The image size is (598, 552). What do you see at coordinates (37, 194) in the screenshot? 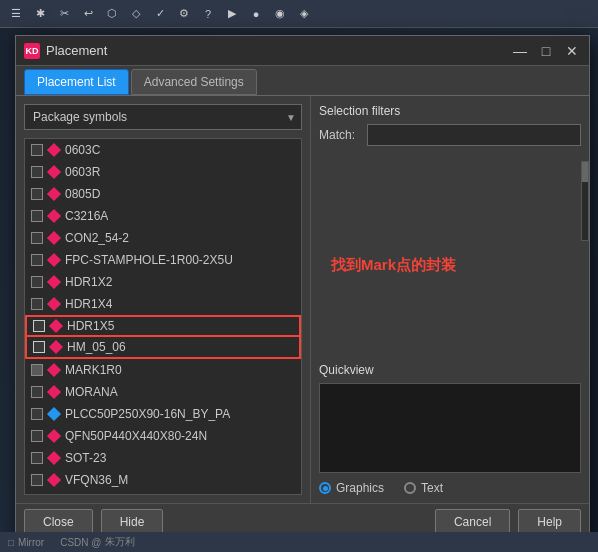
I see `item-checkbox-0805D` at bounding box center [37, 194].